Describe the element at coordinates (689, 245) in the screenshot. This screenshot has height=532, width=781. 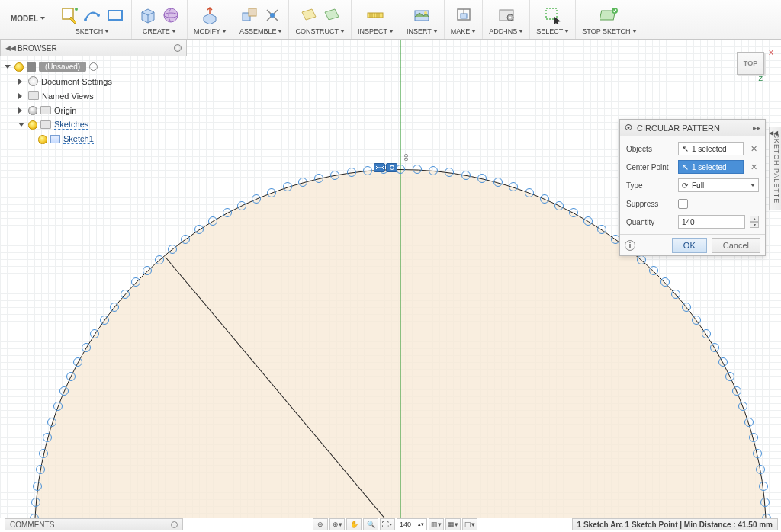
I see `ok-button: OK` at that location.